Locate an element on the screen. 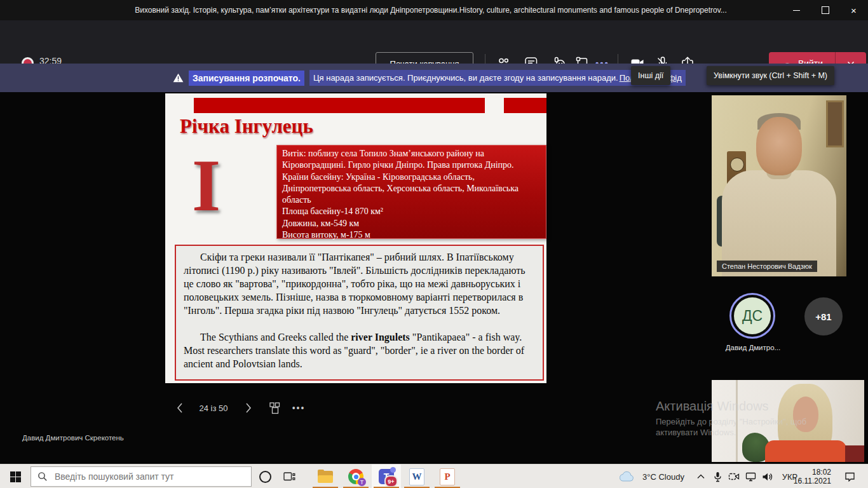 The width and height of the screenshot is (868, 488). avatar-initials: ДС is located at coordinates (752, 316).